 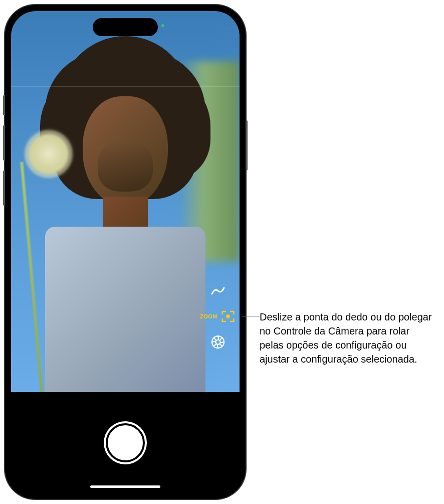 What do you see at coordinates (33, 277) in the screenshot?
I see `foreground-flower-stem` at bounding box center [33, 277].